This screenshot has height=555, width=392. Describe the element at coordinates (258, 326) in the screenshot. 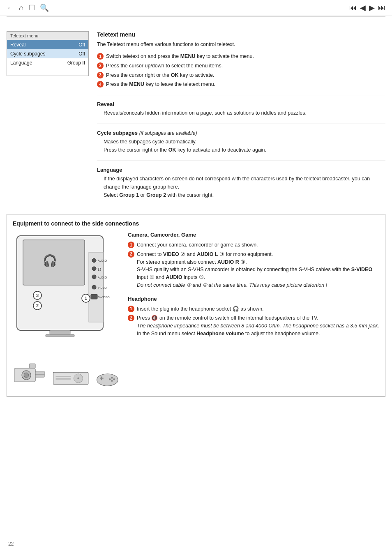

I see `headphone-step-2-text: Press 🔇 on the remote control to switch …` at that location.